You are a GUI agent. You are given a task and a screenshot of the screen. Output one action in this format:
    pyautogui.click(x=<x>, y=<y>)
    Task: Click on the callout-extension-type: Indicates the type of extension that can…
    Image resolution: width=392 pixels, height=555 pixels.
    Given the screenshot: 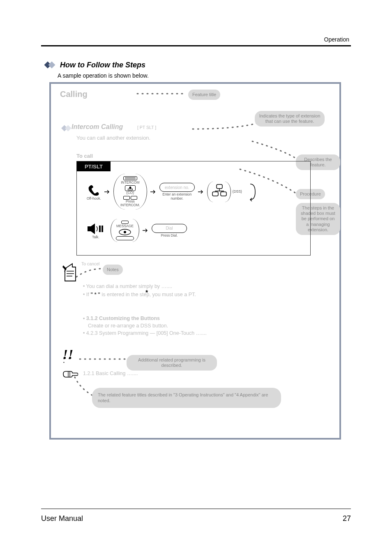 What is the action you would take?
    pyautogui.click(x=290, y=119)
    